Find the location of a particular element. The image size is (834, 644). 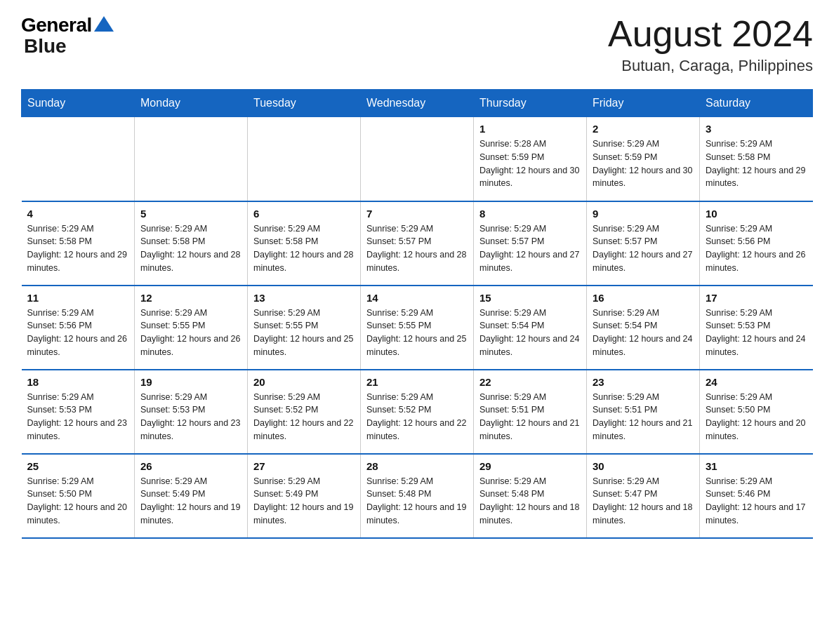

header-thursday: Thursday is located at coordinates (531, 104).